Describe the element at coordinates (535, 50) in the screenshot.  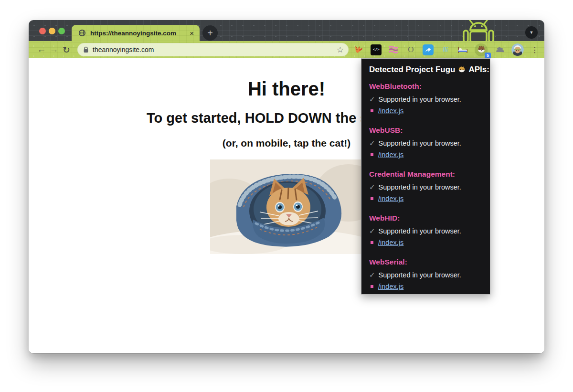
I see `browser-menu-icon: ⋮` at that location.